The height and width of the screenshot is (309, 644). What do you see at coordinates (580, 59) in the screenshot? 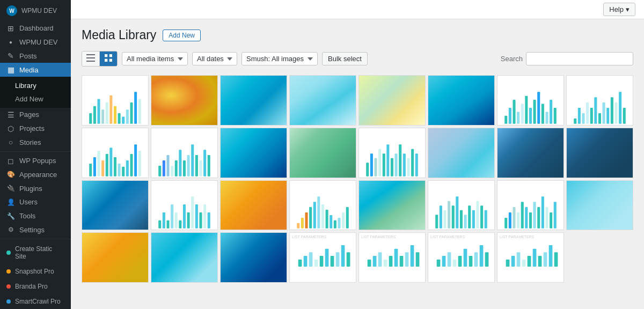
I see `search-input` at bounding box center [580, 59].